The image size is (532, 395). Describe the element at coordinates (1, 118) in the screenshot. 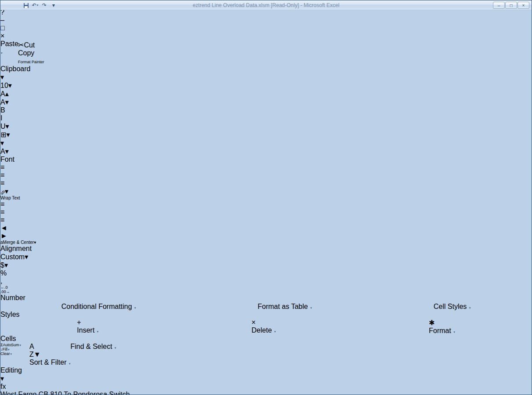

I see `italic-icon: I` at that location.